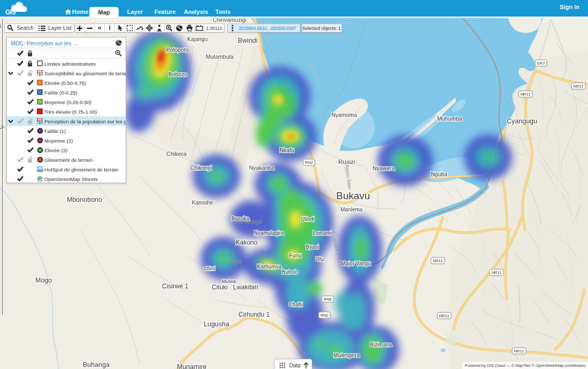 This screenshot has width=588, height=369. What do you see at coordinates (248, 41) in the screenshot?
I see `svg-text: Bwindi` at bounding box center [248, 41].